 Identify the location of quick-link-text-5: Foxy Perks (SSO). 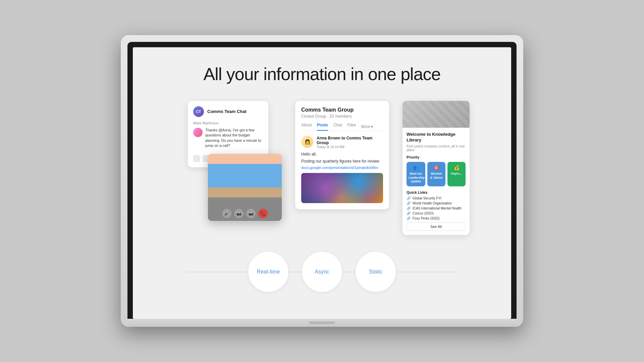
(426, 219).